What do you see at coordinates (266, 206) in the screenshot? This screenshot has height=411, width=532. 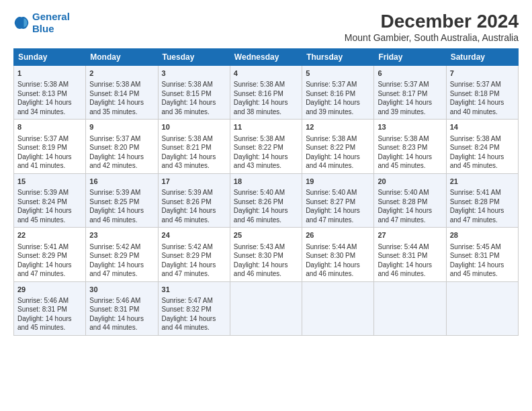 I see `day-info: Sunrise: 5:40 AM Sunset: 8:26 PM Dayligh…` at bounding box center [266, 206].